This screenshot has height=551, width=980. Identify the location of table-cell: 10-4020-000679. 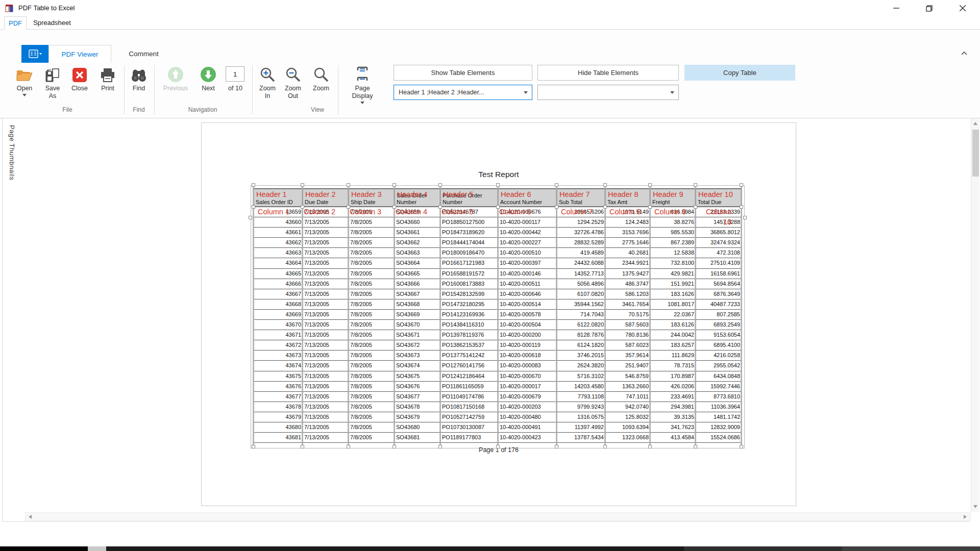
(528, 397).